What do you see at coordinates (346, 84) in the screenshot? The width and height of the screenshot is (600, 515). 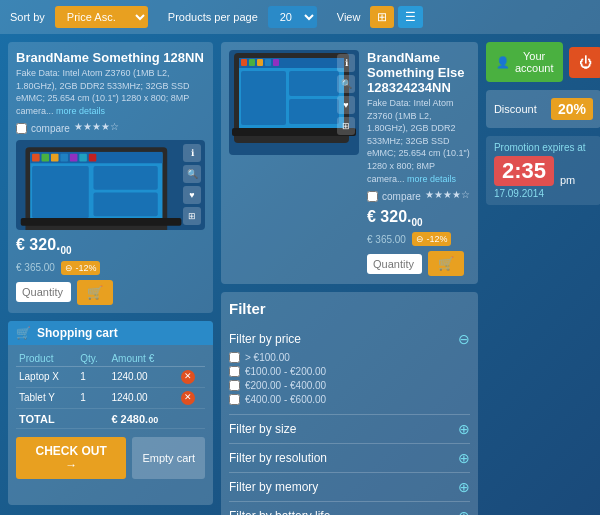 I see `product2-zoom-icon: 🔍` at bounding box center [346, 84].